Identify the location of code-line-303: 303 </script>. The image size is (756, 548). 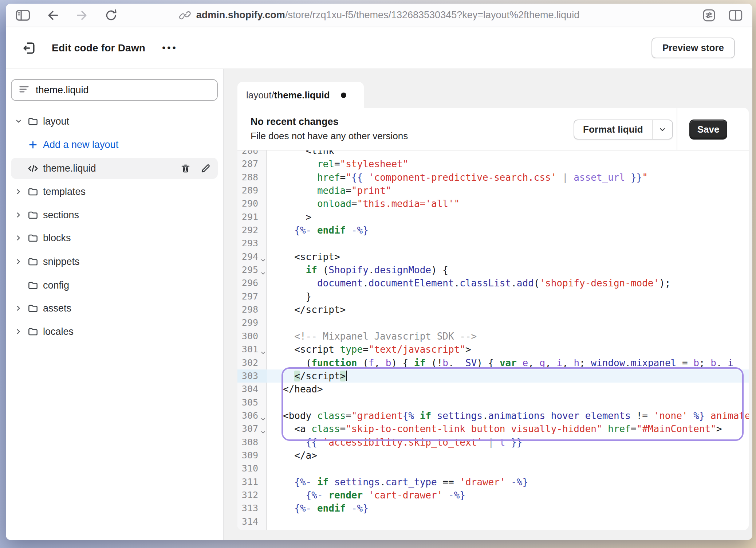
(493, 376).